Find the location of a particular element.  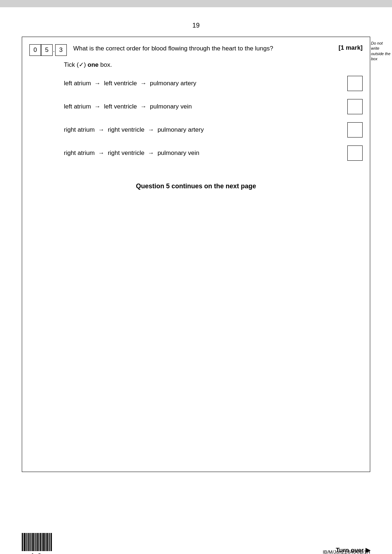

tick-instruction-bold: one is located at coordinates (93, 65).